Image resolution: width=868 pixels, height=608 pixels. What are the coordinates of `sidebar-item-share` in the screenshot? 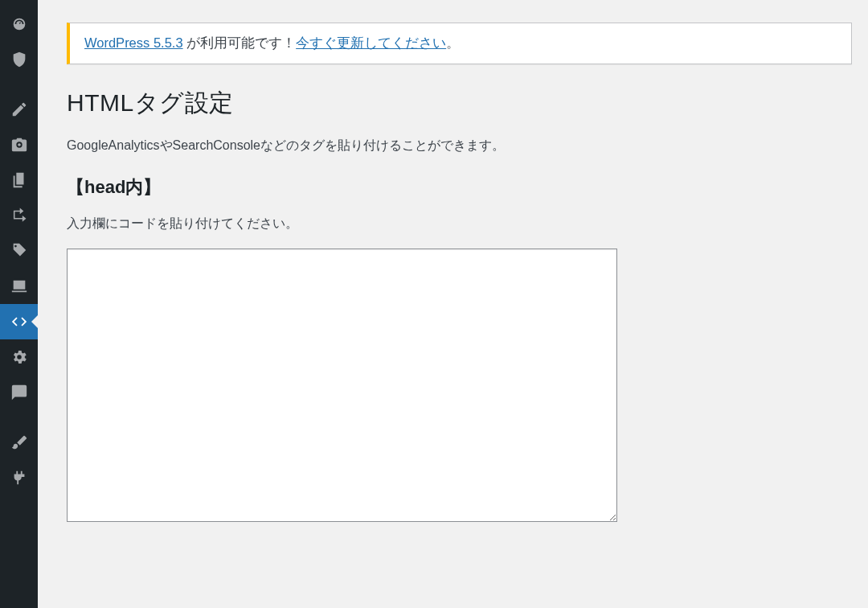 It's located at (19, 216).